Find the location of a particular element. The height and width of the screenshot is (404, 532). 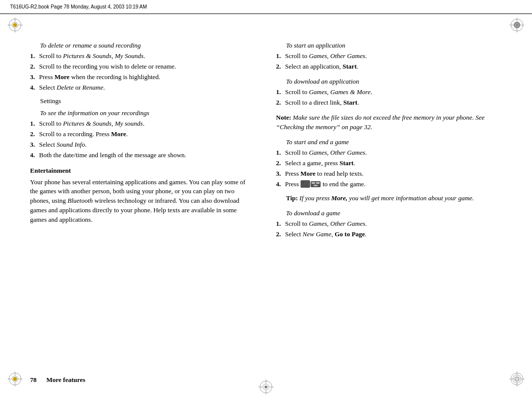

section-delete-rename: To delete or rename a sound recording 1.… is located at coordinates (140, 67).